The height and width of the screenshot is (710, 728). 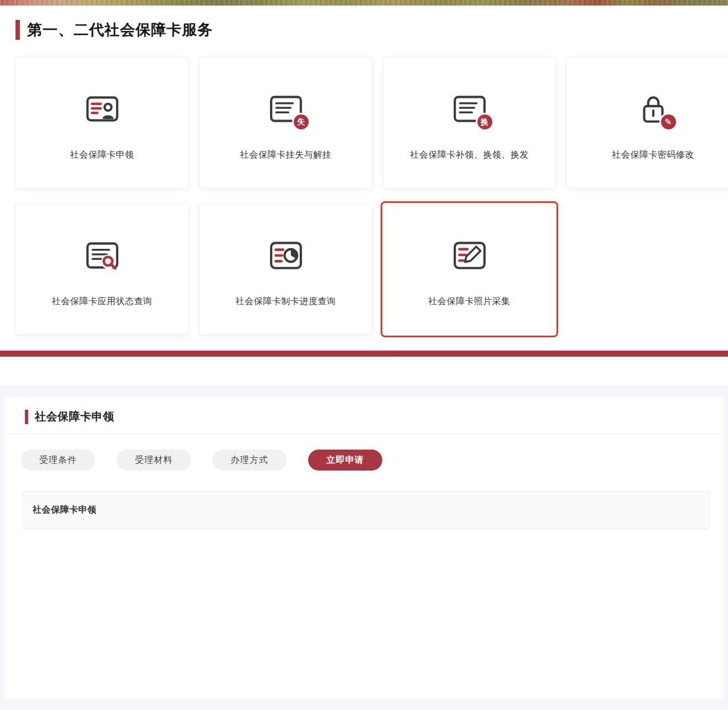 What do you see at coordinates (102, 302) in the screenshot?
I see `service-card-label: 社会保障卡应用状态查询` at bounding box center [102, 302].